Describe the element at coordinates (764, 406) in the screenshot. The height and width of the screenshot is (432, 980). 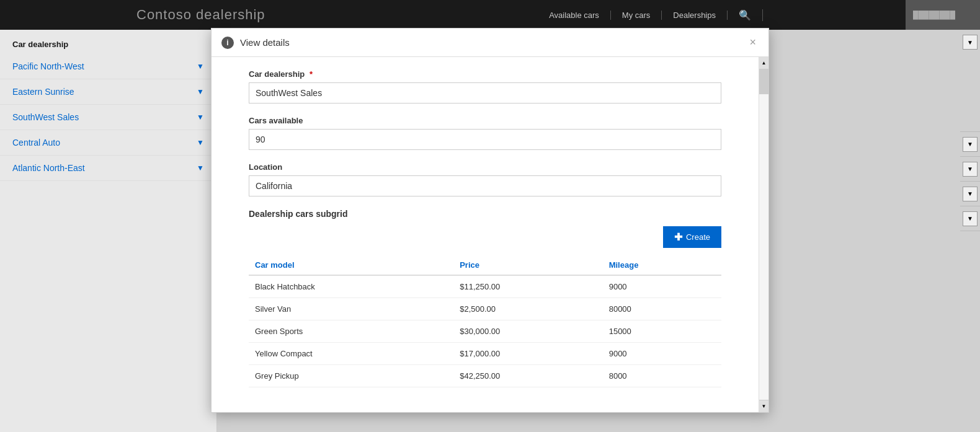
I see `scrollbar-down: ▼` at that location.